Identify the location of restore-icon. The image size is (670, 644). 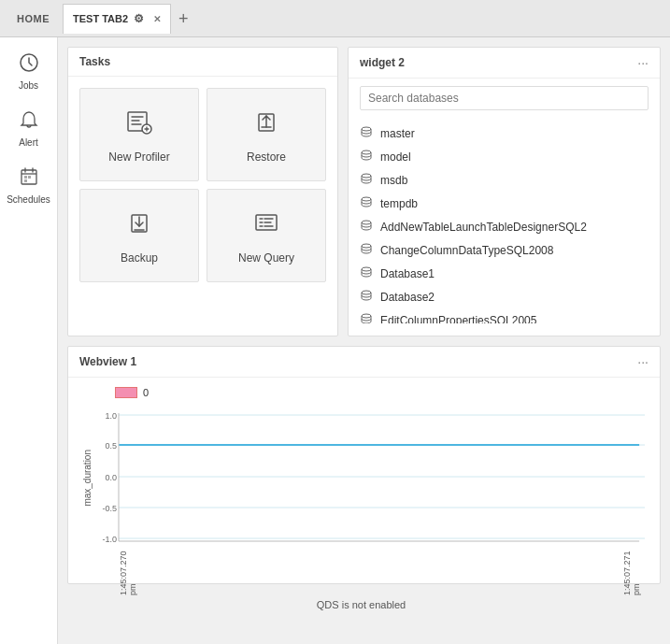
(266, 125).